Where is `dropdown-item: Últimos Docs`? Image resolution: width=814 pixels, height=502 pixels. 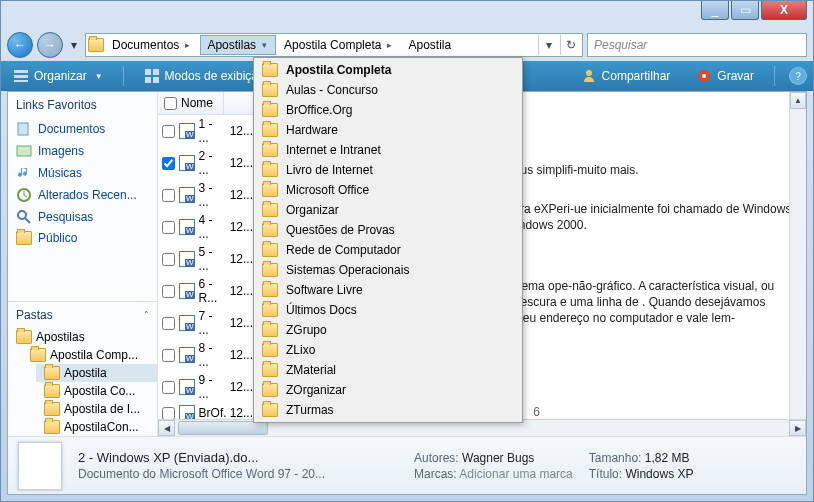
dropdown-item: Últimos Docs is located at coordinates (388, 310).